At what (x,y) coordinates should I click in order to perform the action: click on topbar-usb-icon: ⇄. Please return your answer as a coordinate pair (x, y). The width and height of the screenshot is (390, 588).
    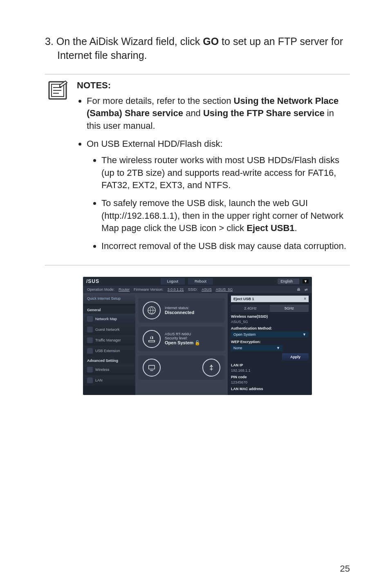
    Looking at the image, I should click on (306, 290).